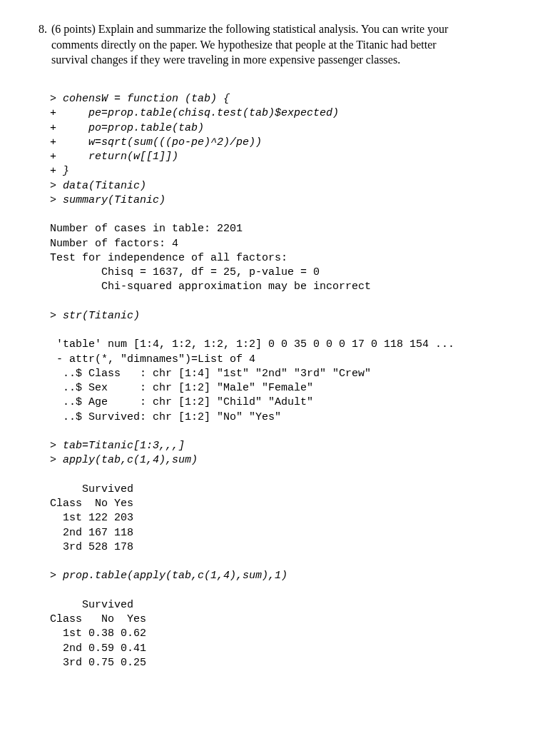 The width and height of the screenshot is (560, 731). Describe the element at coordinates (114, 244) in the screenshot. I see `output-line: Number of factors: 4` at that location.